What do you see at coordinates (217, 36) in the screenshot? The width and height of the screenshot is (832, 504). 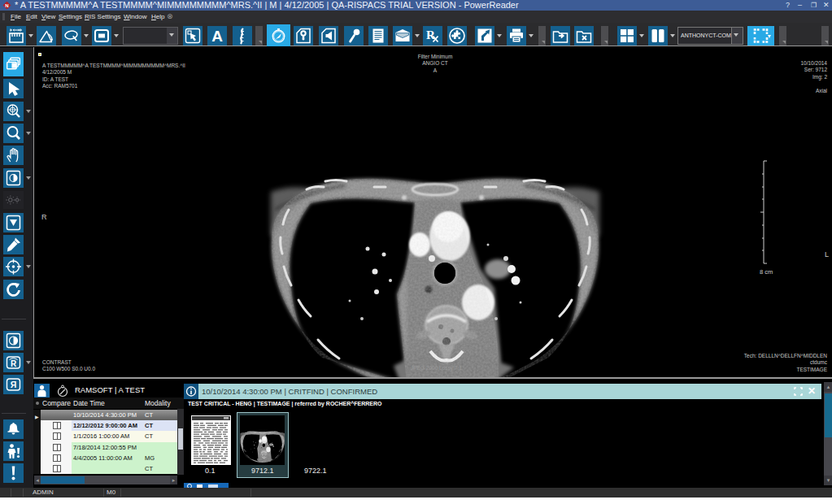 I see `svg-text: A` at bounding box center [217, 36].